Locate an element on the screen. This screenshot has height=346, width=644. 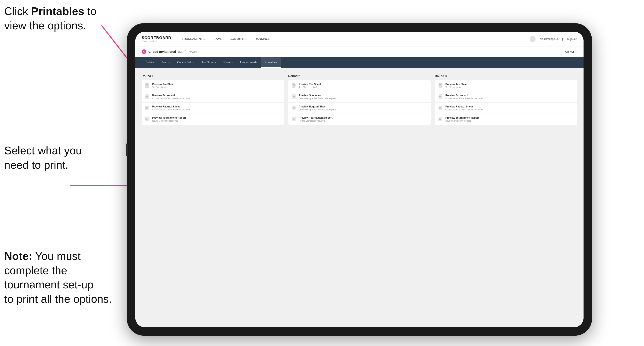
round-2-section: Round 2 Preview Tee Sheet Tee S is located at coordinates (360, 100).